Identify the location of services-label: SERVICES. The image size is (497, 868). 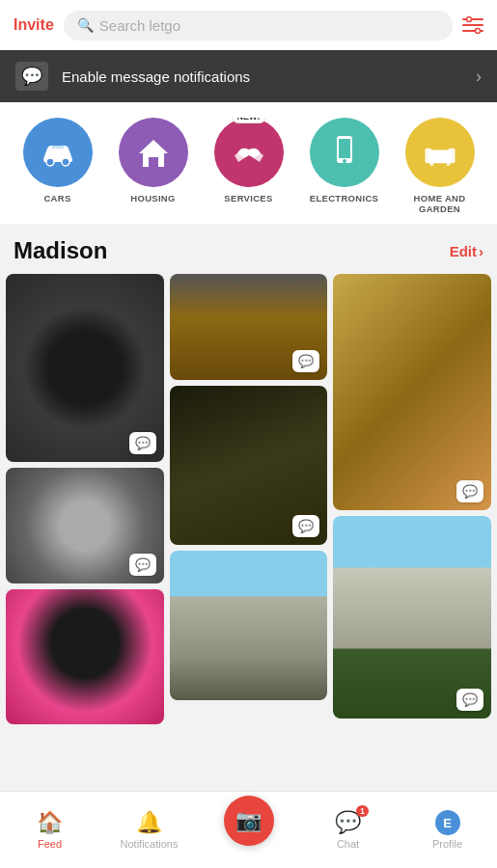
(248, 199).